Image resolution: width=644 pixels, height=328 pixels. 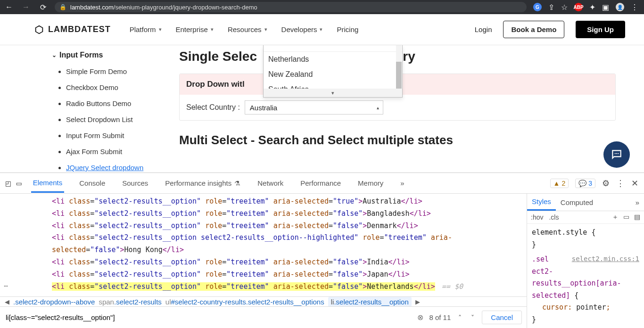 I want to click on breadcrumb-item: span.select2-results, so click(x=130, y=302).